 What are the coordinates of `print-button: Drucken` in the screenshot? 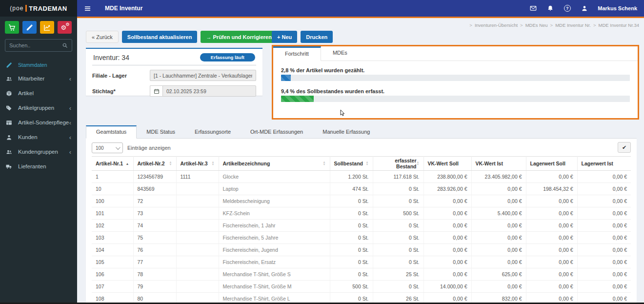 It's located at (317, 37).